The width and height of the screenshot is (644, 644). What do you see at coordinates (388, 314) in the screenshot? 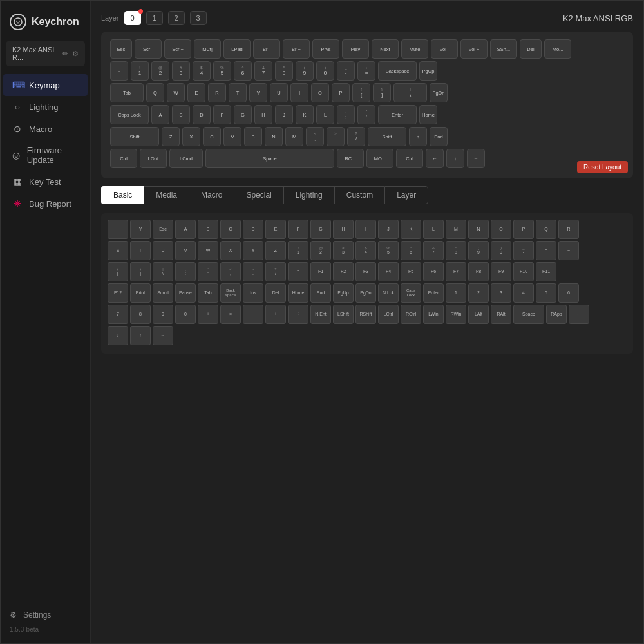
I see `grid-key-LCtrl: LCtrl` at bounding box center [388, 314].